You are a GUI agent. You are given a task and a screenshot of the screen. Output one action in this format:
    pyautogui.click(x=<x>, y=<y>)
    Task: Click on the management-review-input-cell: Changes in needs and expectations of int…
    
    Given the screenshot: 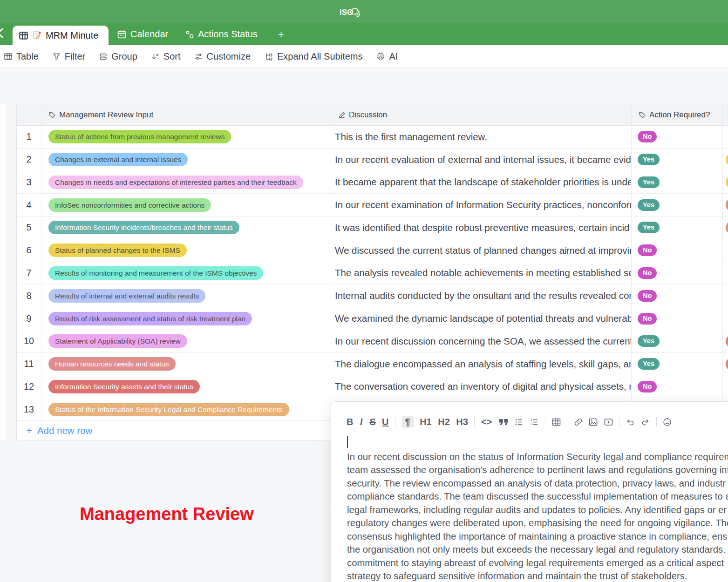 What is the action you would take?
    pyautogui.click(x=186, y=183)
    